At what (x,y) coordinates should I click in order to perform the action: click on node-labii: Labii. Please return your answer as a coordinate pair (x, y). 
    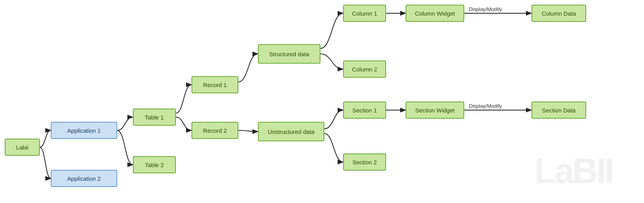
    Looking at the image, I should click on (22, 147).